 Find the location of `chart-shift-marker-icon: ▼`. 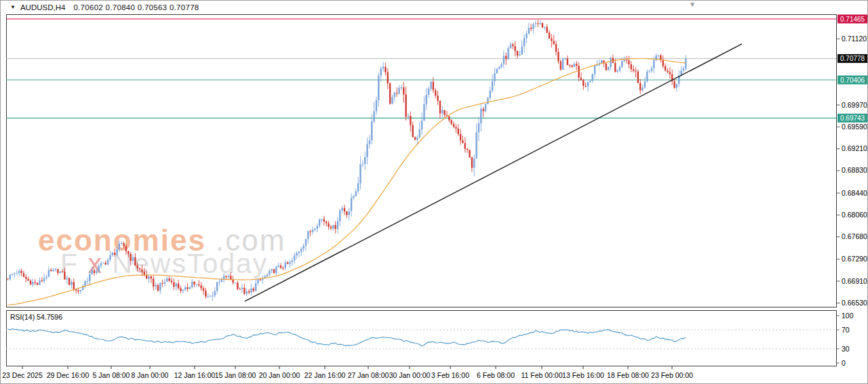

chart-shift-marker-icon: ▼ is located at coordinates (692, 5).